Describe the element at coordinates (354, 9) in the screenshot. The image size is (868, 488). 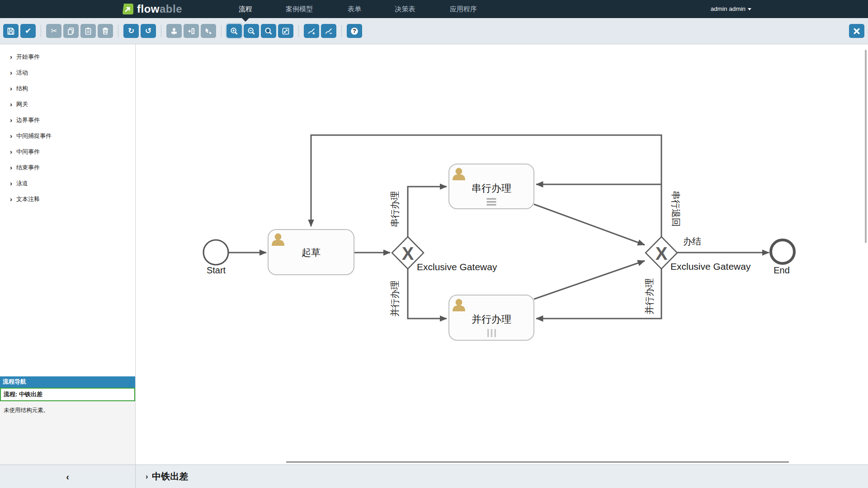
I see `tab-forms: 表单` at that location.